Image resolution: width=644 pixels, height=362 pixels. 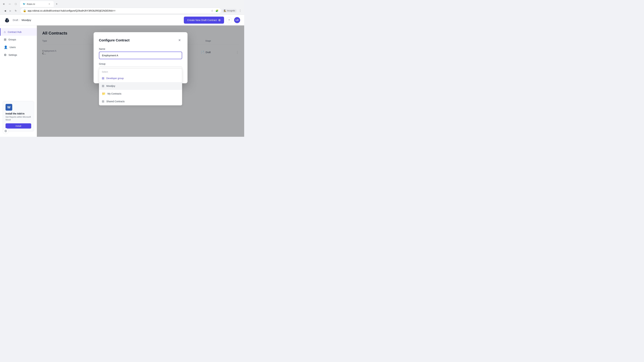 What do you see at coordinates (140, 81) in the screenshot?
I see `modal-overlay: Configure Contract ✕ Name Group ⊞ De` at bounding box center [140, 81].